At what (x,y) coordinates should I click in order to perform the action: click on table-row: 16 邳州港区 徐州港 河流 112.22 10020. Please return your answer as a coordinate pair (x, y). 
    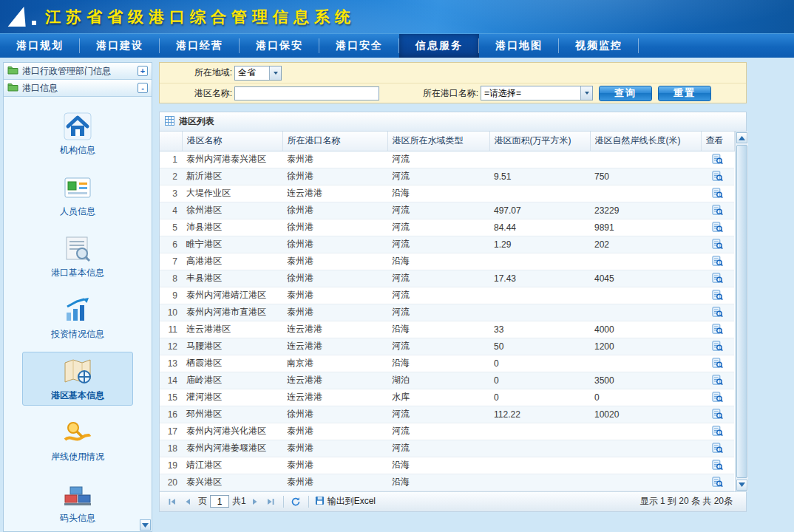
    Looking at the image, I should click on (447, 414).